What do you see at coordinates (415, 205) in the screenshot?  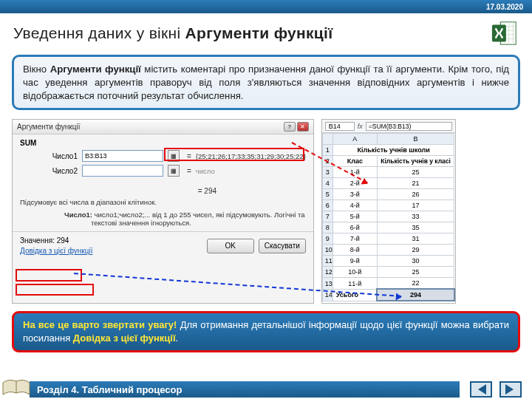 I see `cell: 17` at bounding box center [415, 205].